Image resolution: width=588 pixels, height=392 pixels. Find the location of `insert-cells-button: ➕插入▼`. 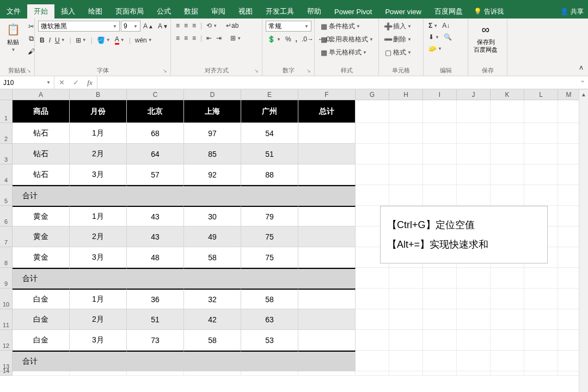

insert-cells-button: ➕插入▼ is located at coordinates (397, 26).